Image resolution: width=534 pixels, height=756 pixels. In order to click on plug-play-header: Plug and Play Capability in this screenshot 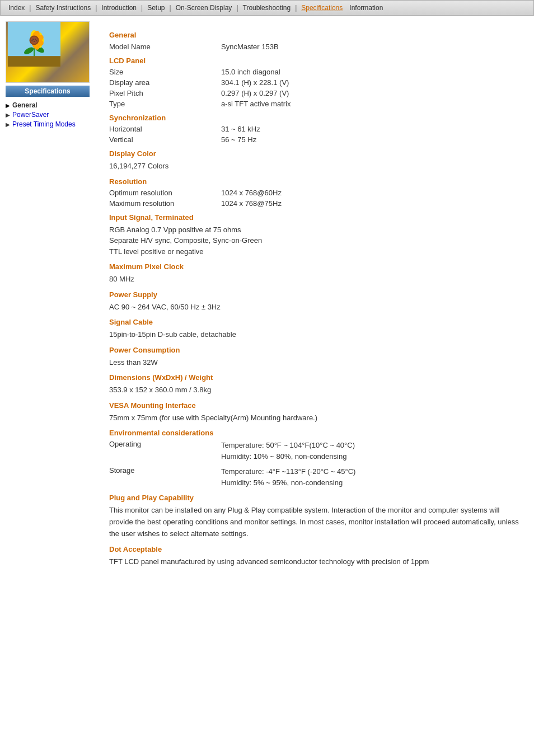, I will do `click(316, 498)`.